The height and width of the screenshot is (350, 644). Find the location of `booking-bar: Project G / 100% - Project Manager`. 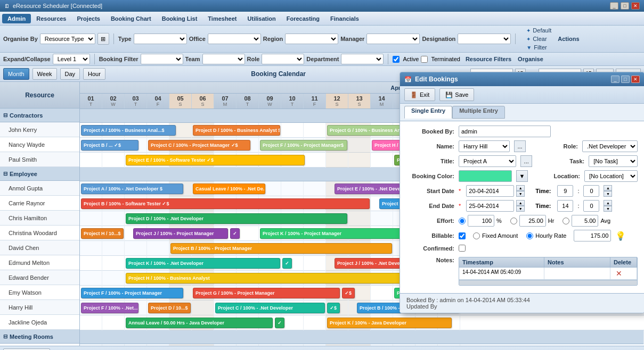

booking-bar: Project G / 100% - Project Manager is located at coordinates (266, 293).